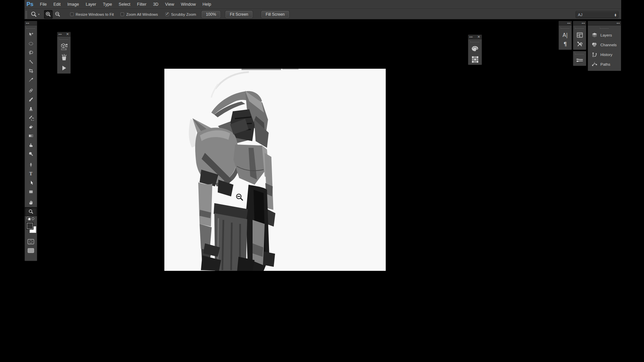 This screenshot has width=644, height=362. Describe the element at coordinates (275, 14) in the screenshot. I see `fill-screen-button: Fill Screen` at that location.